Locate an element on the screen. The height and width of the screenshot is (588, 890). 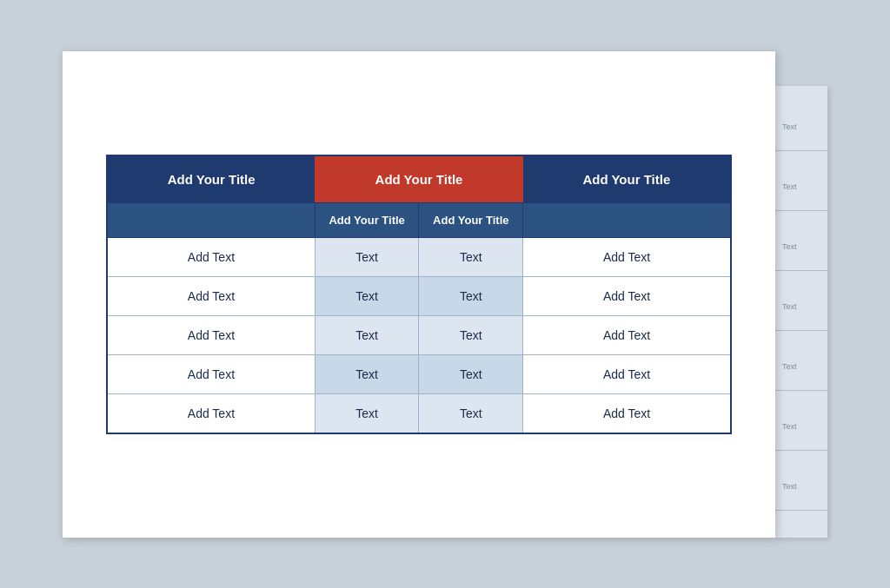
row-1-col-2: Text is located at coordinates (471, 295).